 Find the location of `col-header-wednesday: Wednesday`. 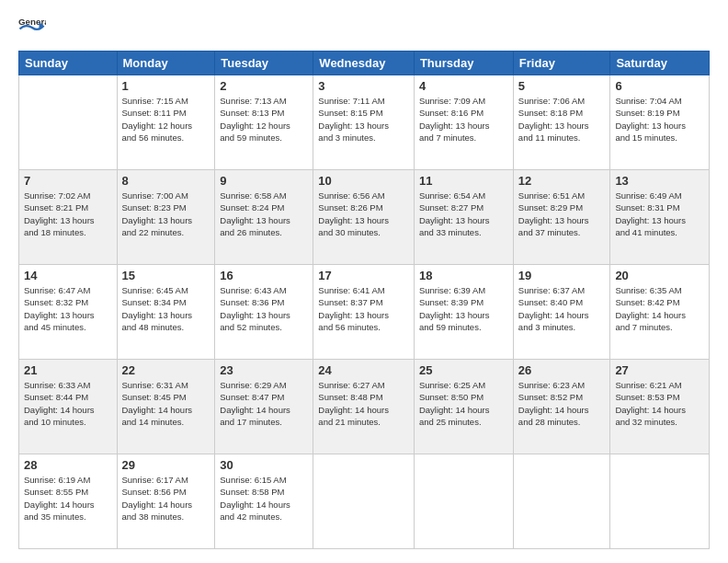

col-header-wednesday: Wednesday is located at coordinates (364, 63).